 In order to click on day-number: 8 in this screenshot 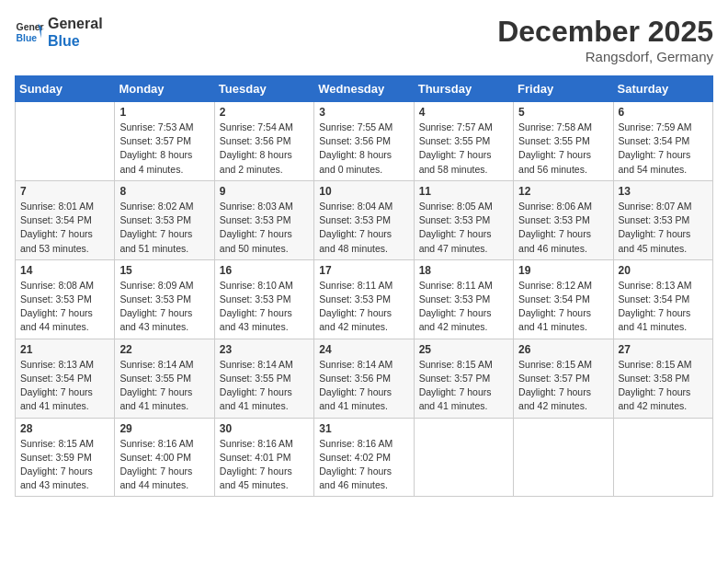, I will do `click(164, 191)`.